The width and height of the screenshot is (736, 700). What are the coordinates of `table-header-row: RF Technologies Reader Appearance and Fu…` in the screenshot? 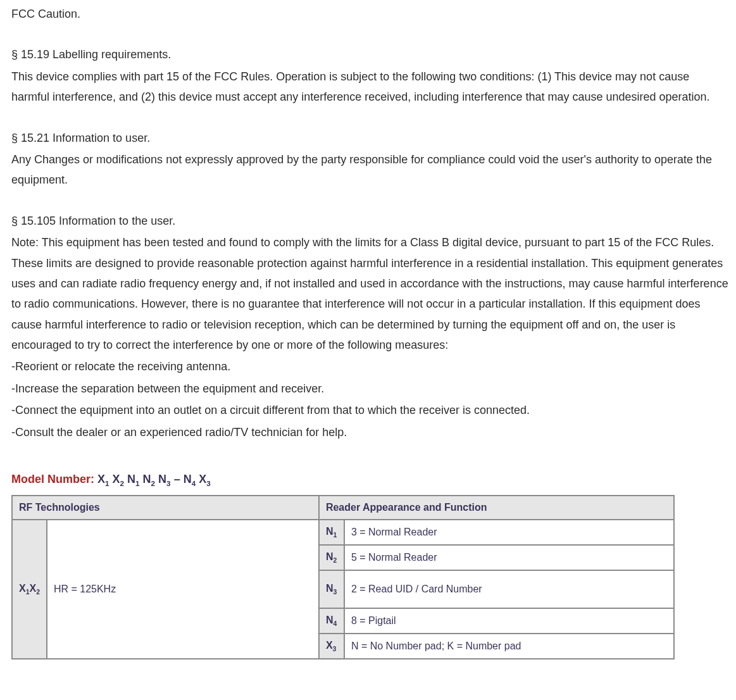 It's located at (343, 508).